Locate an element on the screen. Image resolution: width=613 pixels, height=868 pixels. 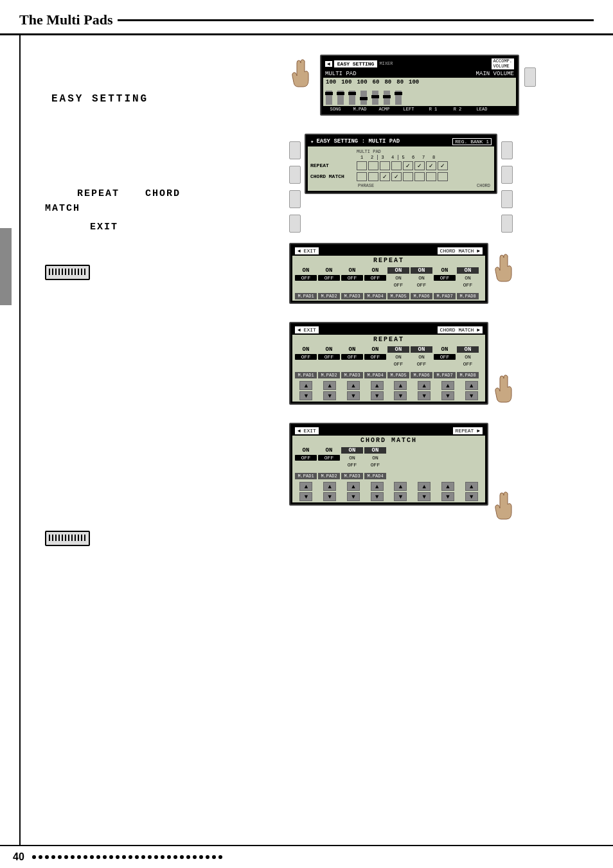
arr-up-2: ▲ is located at coordinates (330, 385).